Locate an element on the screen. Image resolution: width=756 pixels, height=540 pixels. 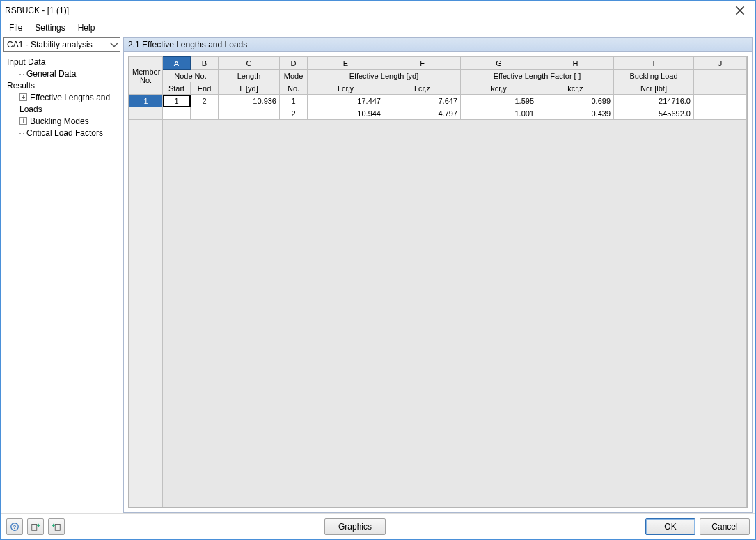
case-select: CA1 - Stability analysis is located at coordinates (62, 45).